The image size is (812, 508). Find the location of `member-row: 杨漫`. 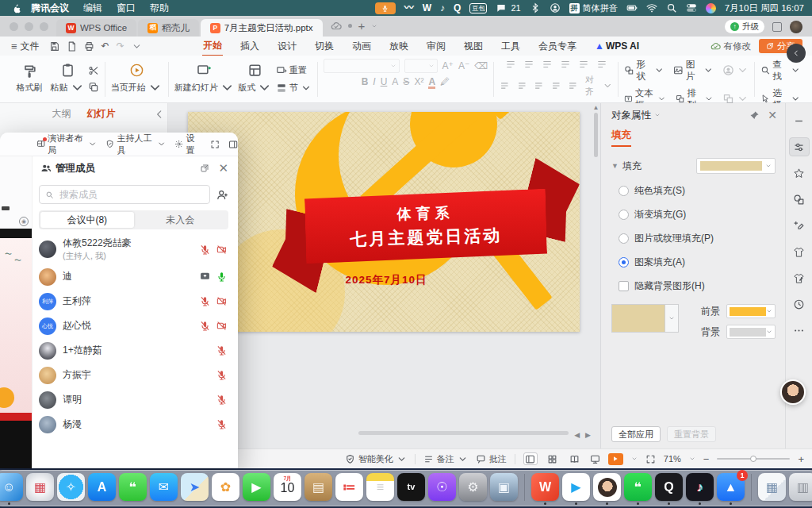

member-row: 杨漫 is located at coordinates (135, 424).